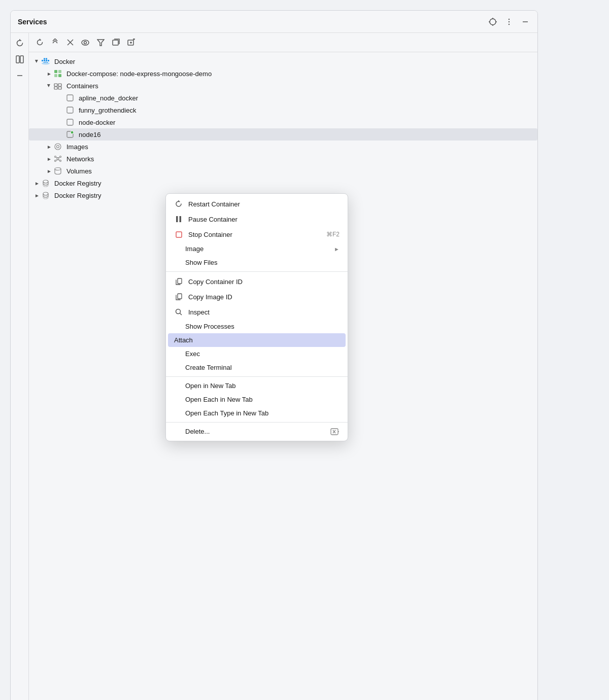 Image resolution: width=609 pixels, height=700 pixels. I want to click on crosshair-icon, so click(493, 22).